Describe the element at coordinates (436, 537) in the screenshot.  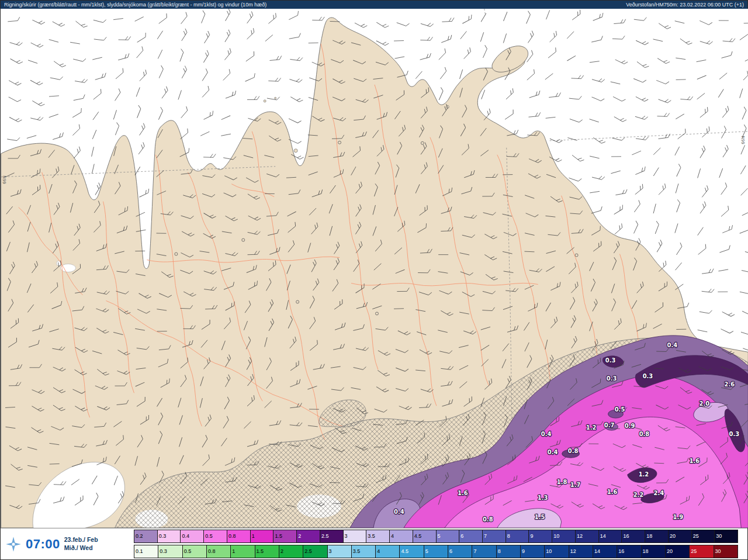
I see `snow-scale-row: 0.20.30.40.50.811.522.533.544.5567891012…` at that location.